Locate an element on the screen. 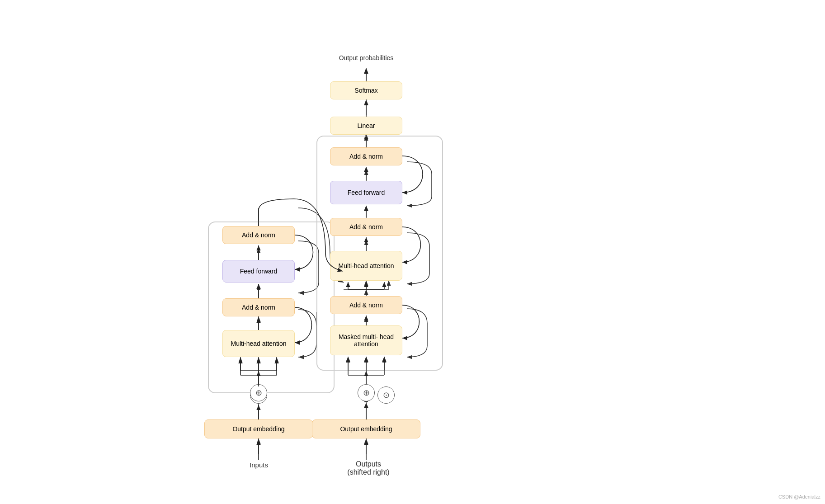  decoder-output-embedding: Output embedding is located at coordinates (366, 429).